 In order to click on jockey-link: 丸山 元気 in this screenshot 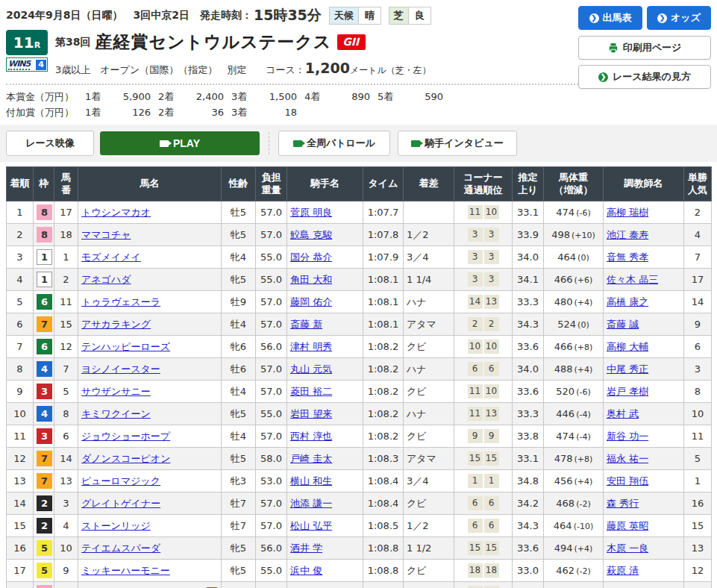, I will do `click(311, 369)`.